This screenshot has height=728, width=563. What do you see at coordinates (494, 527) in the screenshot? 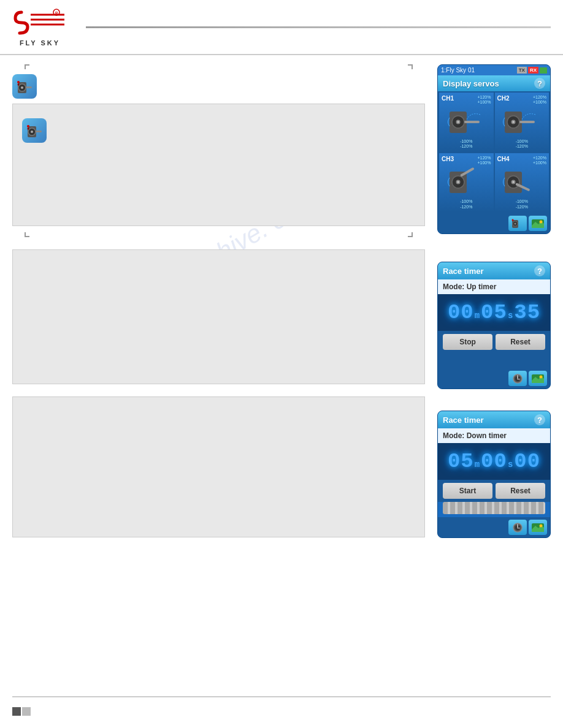
I see `timer-down-footer` at bounding box center [494, 527].